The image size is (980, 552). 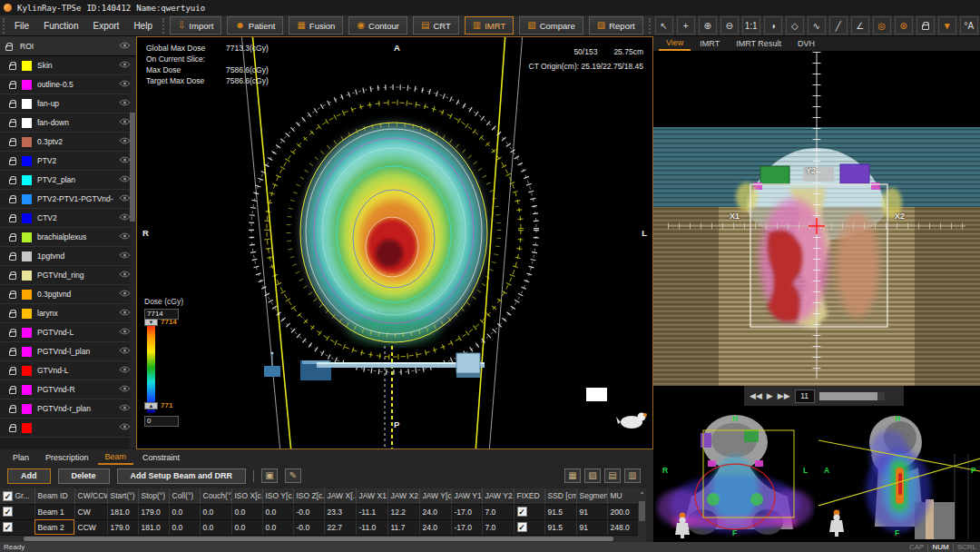 What do you see at coordinates (642, 512) in the screenshot?
I see `table-vertical-scrollbar: ▴` at bounding box center [642, 512].